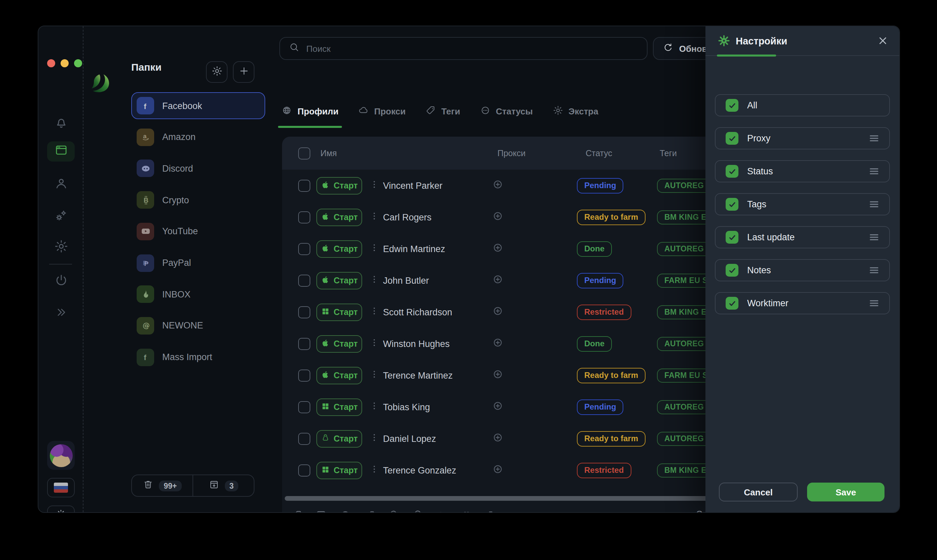 This screenshot has height=560, width=937. I want to click on sidebar-item-browser-profiles, so click(61, 152).